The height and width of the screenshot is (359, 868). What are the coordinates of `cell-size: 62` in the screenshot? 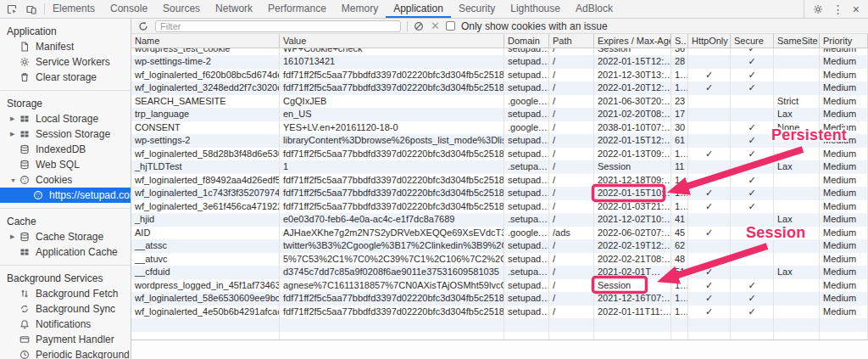 It's located at (680, 246).